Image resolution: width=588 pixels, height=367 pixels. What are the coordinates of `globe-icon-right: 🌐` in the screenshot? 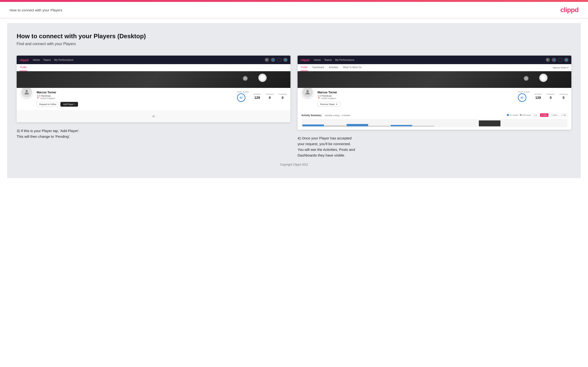 It's located at (566, 60).